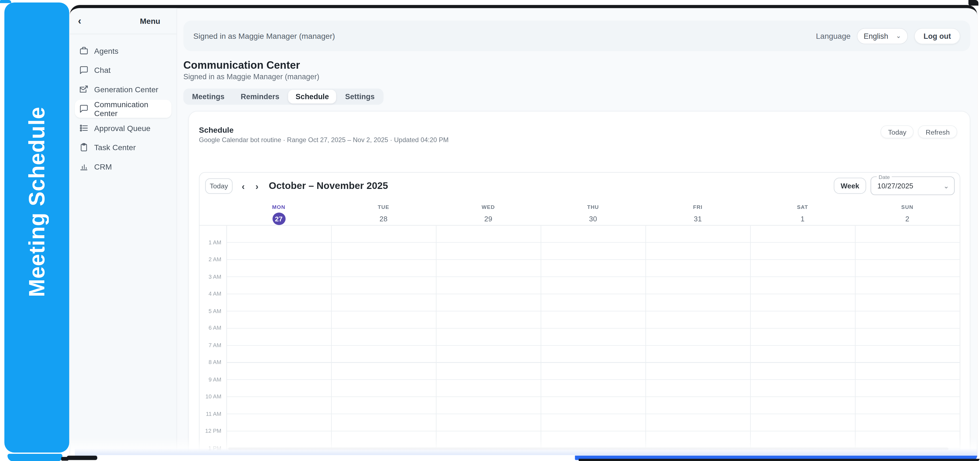 This screenshot has width=980, height=461. I want to click on calendar-date-picker: Date 10/27/2025 ⌄, so click(913, 186).